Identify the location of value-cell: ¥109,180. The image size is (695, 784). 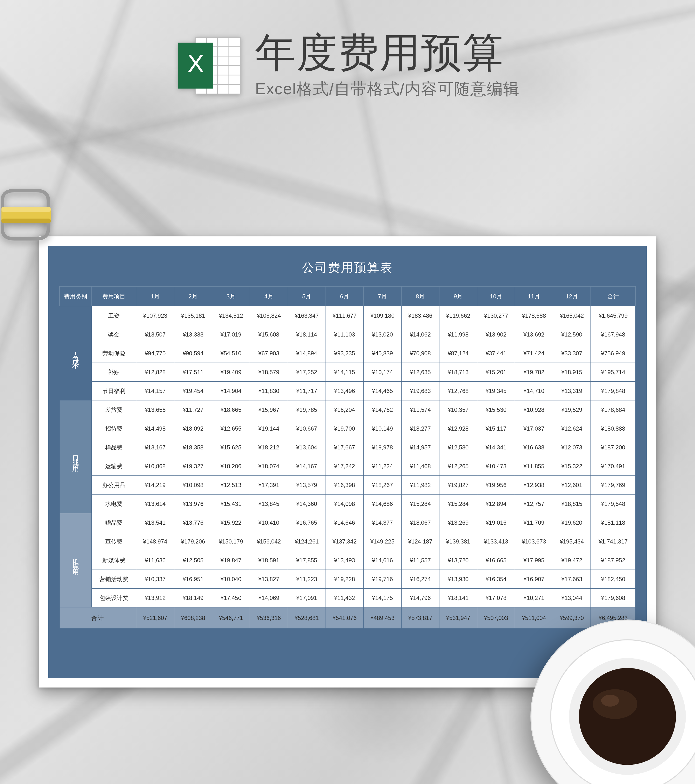
(382, 316).